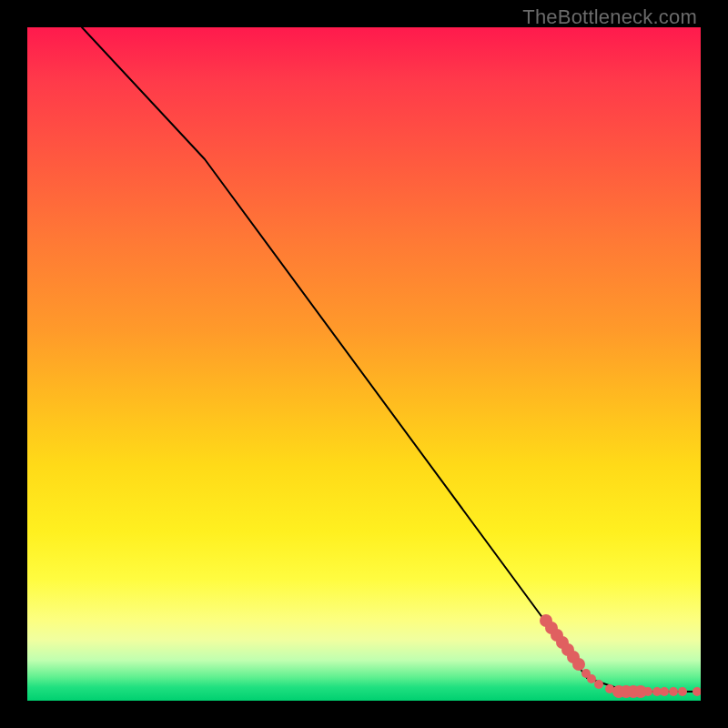  I want to click on scatter-points, so click(621, 656).